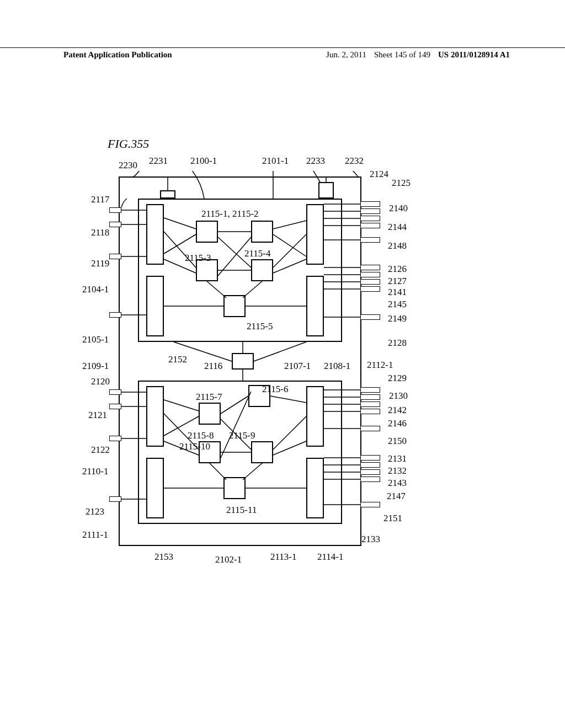 The width and height of the screenshot is (565, 728). I want to click on label-2104-1: 2104-1, so click(95, 290).